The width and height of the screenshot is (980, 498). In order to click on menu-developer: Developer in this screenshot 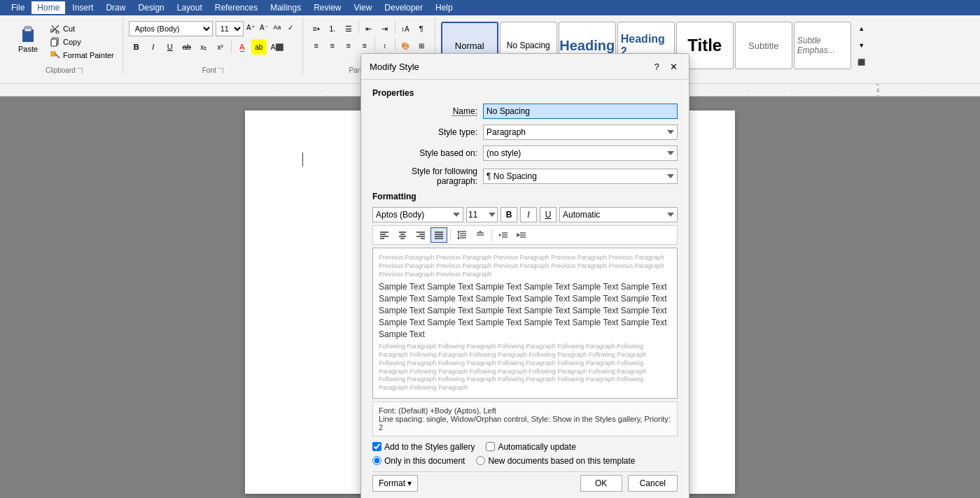, I will do `click(403, 8)`.